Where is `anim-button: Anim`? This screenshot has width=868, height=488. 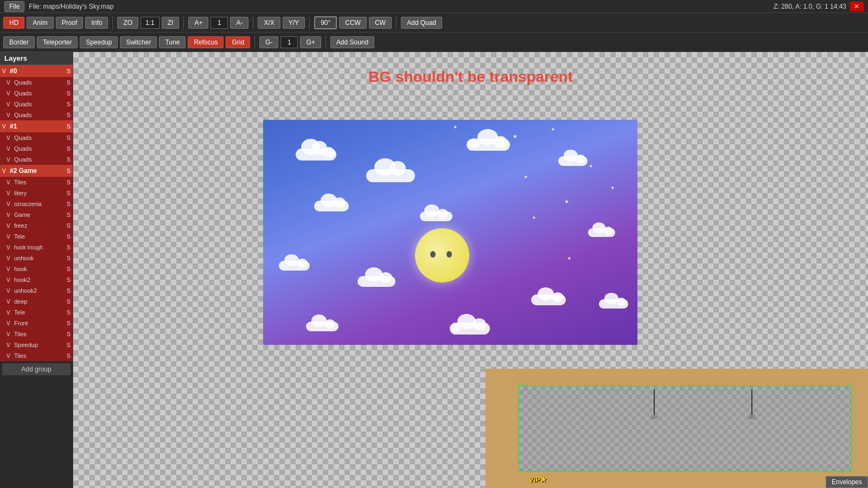 anim-button: Anim is located at coordinates (40, 23).